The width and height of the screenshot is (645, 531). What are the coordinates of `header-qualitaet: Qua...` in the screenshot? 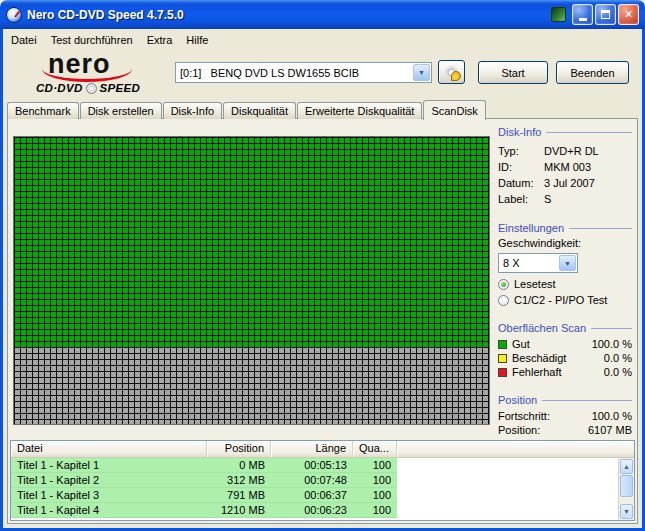 It's located at (375, 449).